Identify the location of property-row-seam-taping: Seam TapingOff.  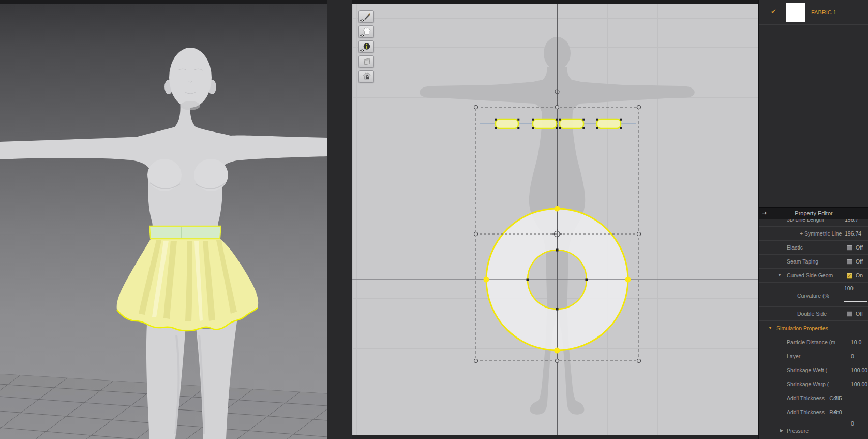
(814, 262).